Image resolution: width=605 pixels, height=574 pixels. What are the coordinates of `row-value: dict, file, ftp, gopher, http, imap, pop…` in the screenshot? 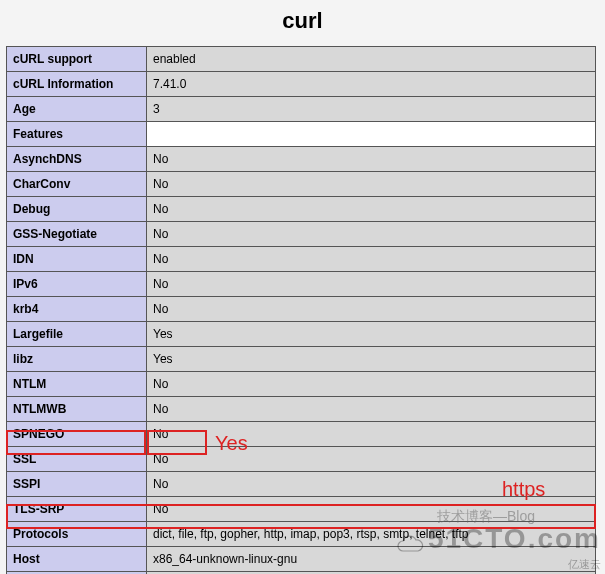 It's located at (372, 534).